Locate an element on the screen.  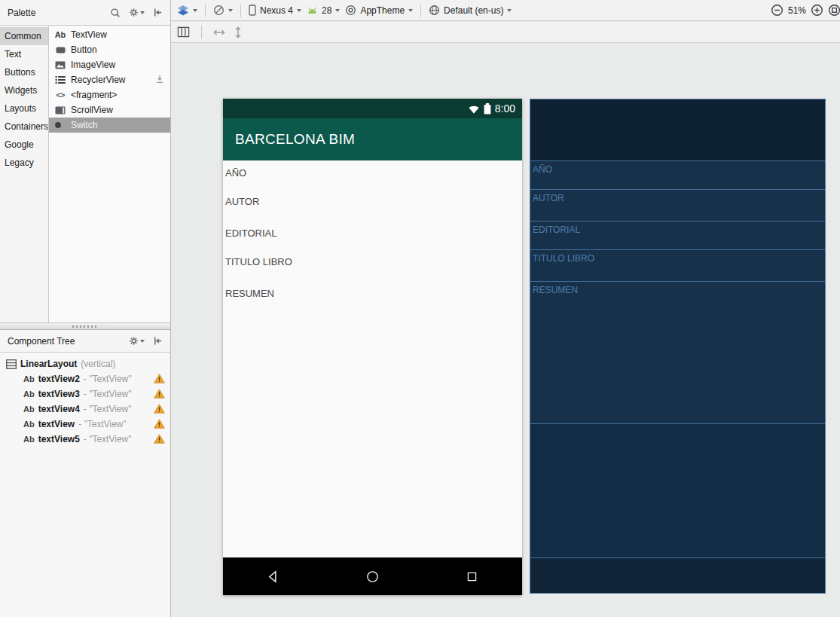
tree-item-textview: AbtextView- "TextView" is located at coordinates (85, 424).